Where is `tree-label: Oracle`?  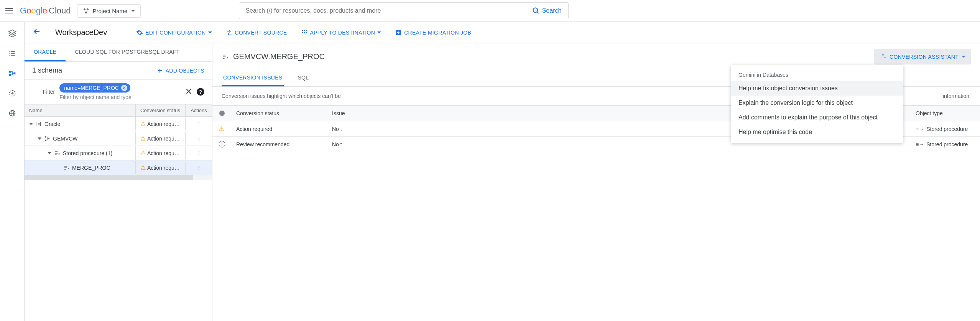 tree-label: Oracle is located at coordinates (52, 124).